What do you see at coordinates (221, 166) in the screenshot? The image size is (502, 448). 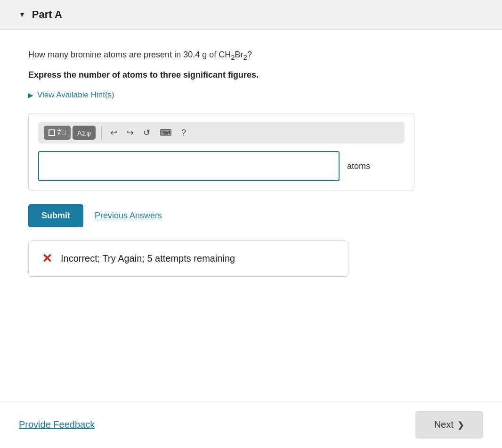 I see `answer-row: atoms` at bounding box center [221, 166].